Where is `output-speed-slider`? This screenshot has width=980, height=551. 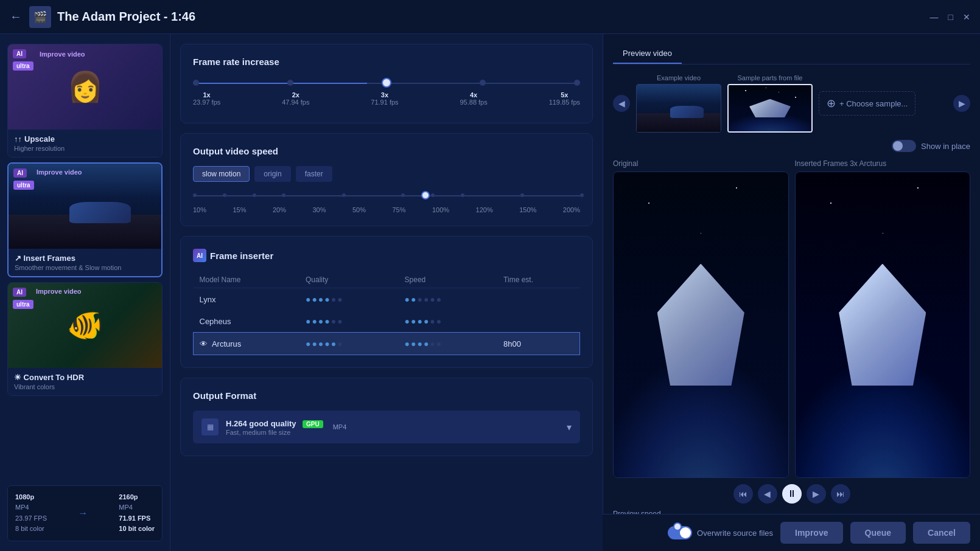 output-speed-slider is located at coordinates (387, 195).